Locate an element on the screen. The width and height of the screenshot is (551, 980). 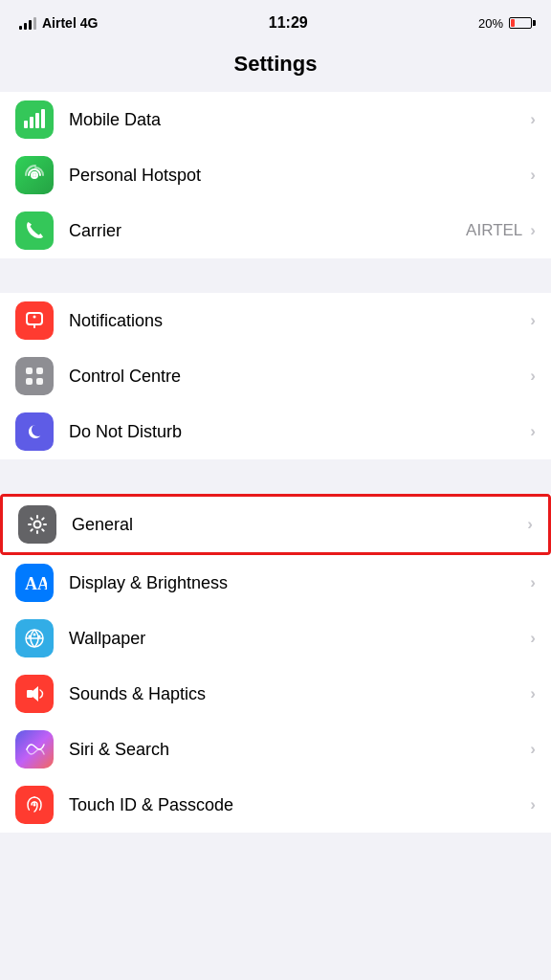
settings-row-carrier: Carrier AIRTEL › is located at coordinates (276, 231).